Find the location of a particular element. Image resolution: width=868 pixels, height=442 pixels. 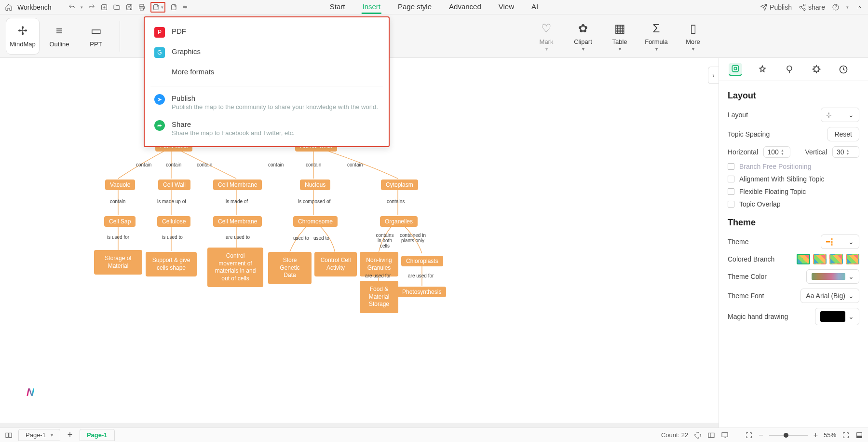

collapse-ribbon-icon is located at coordinates (859, 7).